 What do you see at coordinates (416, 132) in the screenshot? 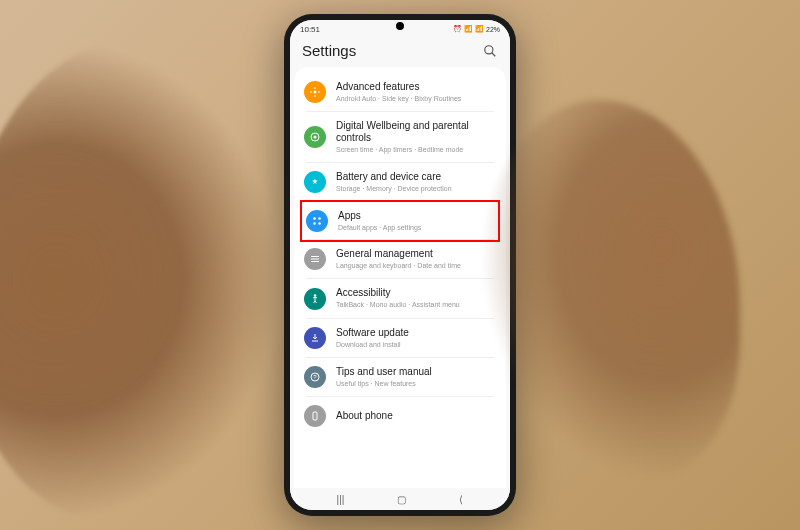
I see `item-title: Digital Wellbeing and parental controls` at bounding box center [416, 132].